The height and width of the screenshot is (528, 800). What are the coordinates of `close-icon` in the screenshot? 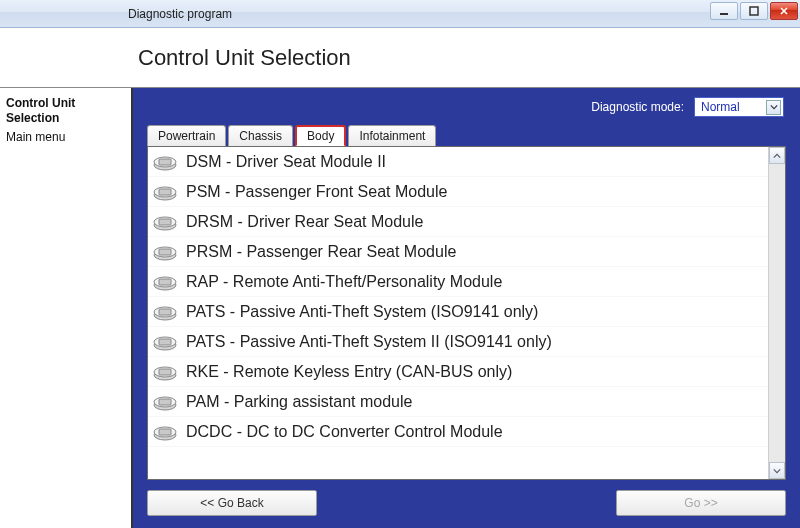 It's located at (784, 11).